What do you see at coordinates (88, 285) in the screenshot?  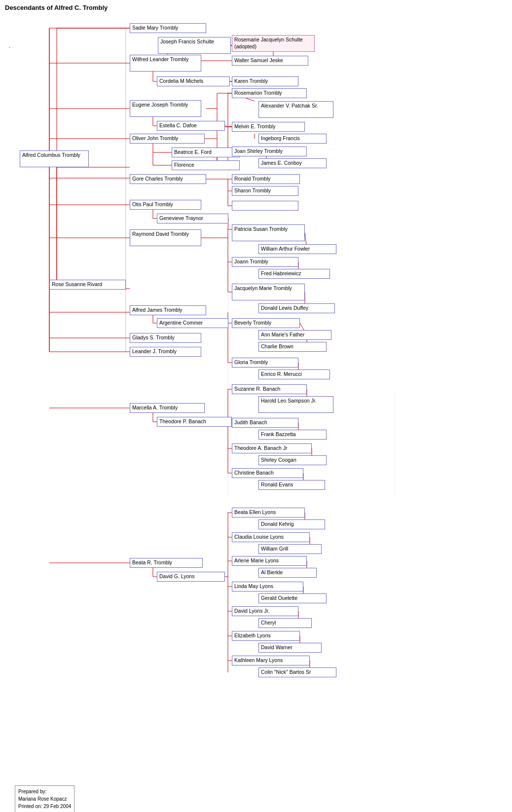 I see `person-node-rose_susanne: Rose Susanne Rivard` at bounding box center [88, 285].